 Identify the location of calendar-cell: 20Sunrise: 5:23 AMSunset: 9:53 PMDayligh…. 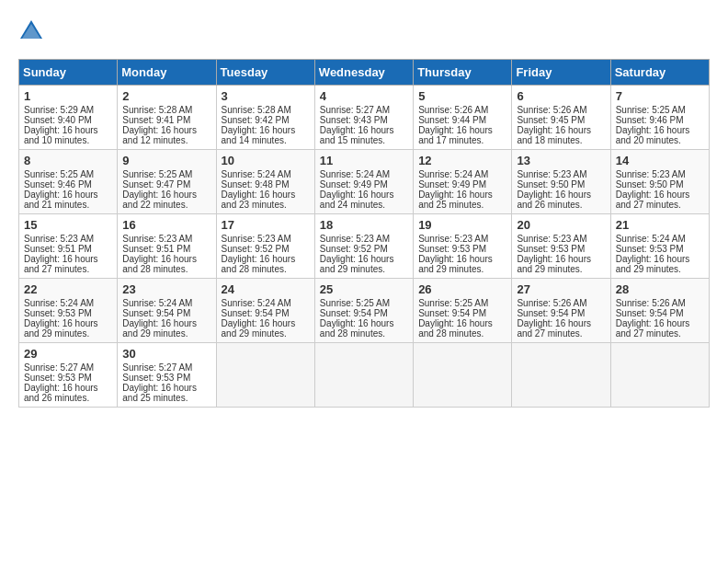
(561, 247).